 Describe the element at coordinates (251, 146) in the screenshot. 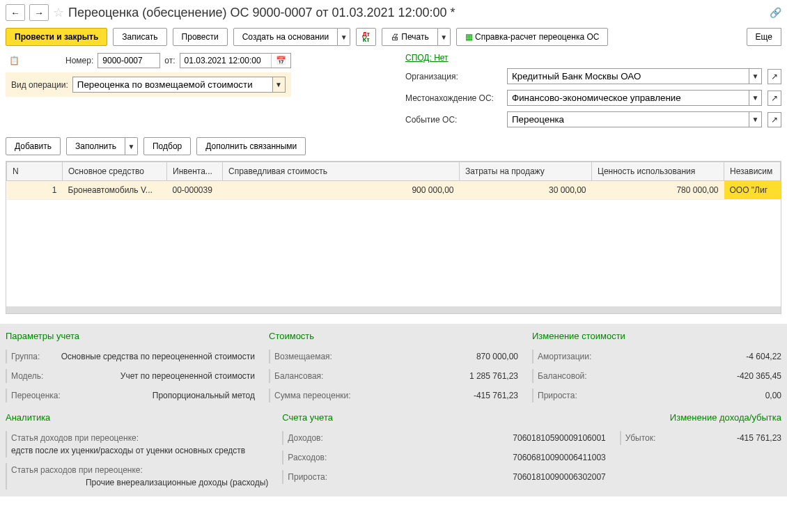

I see `extend-button: Дополнить связанными` at that location.